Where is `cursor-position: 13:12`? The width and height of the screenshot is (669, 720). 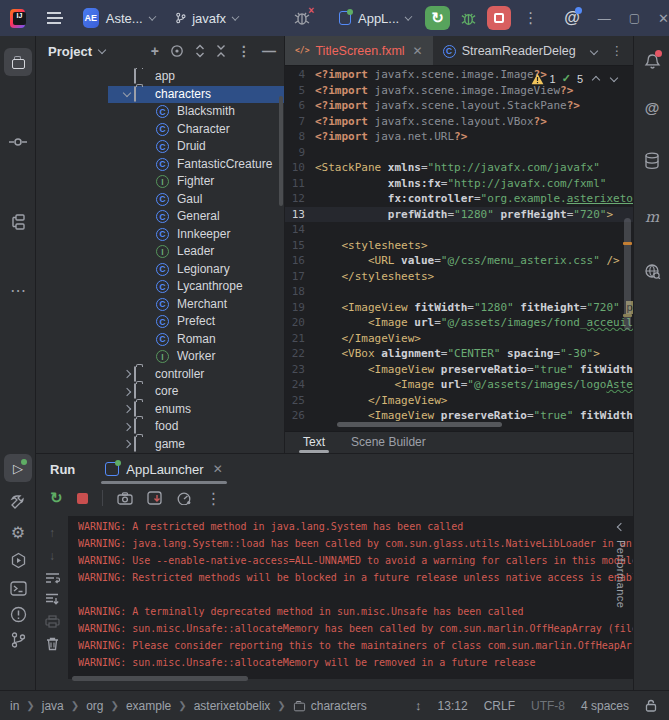
cursor-position: 13:12 is located at coordinates (453, 706).